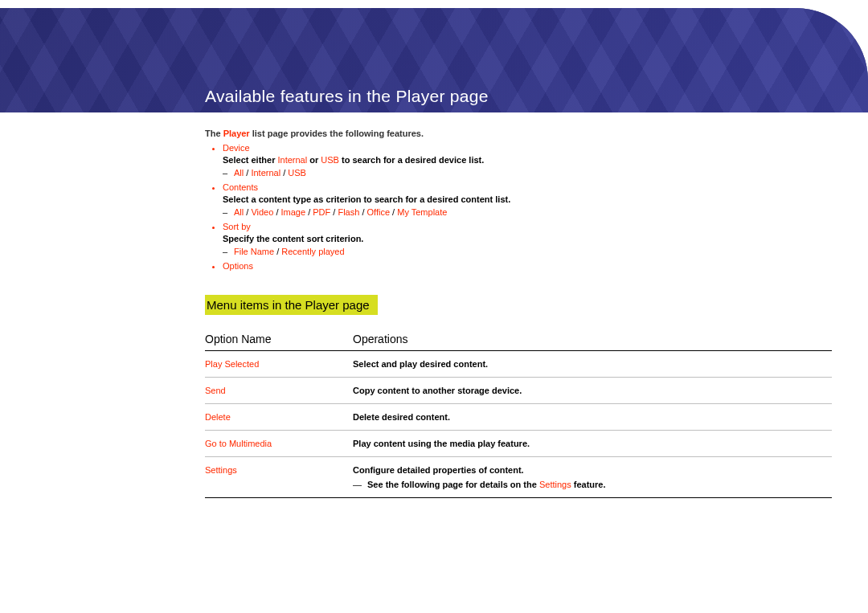 This screenshot has width=868, height=613. Describe the element at coordinates (592, 418) in the screenshot. I see `option-operation: Delete desired content.` at that location.